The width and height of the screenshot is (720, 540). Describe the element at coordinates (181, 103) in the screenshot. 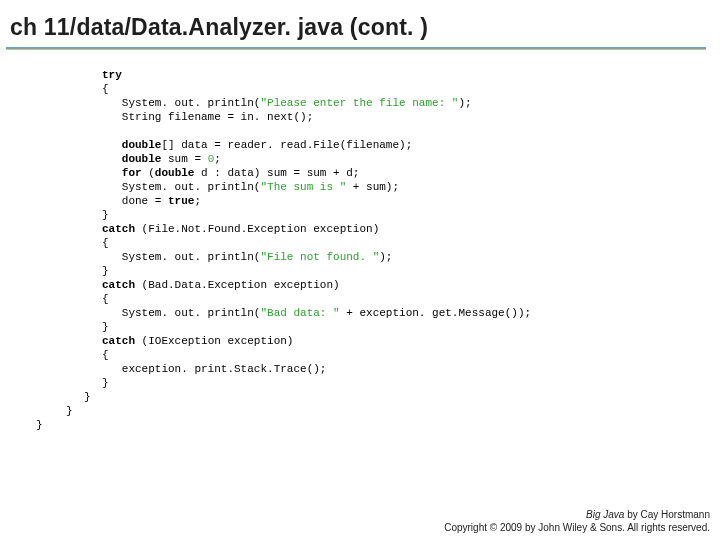

I see `code-l03a: System. out. println(` at that location.